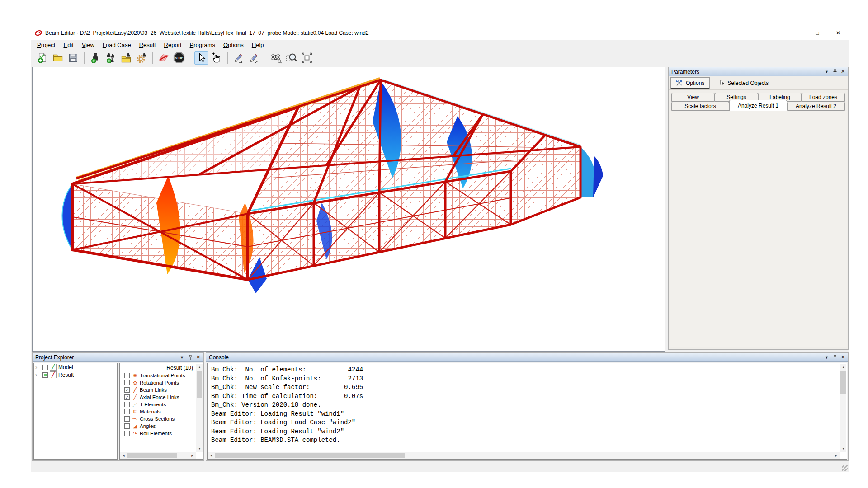 The height and width of the screenshot is (488, 868). Describe the element at coordinates (217, 58) in the screenshot. I see `pan-select-tool-button` at that location.